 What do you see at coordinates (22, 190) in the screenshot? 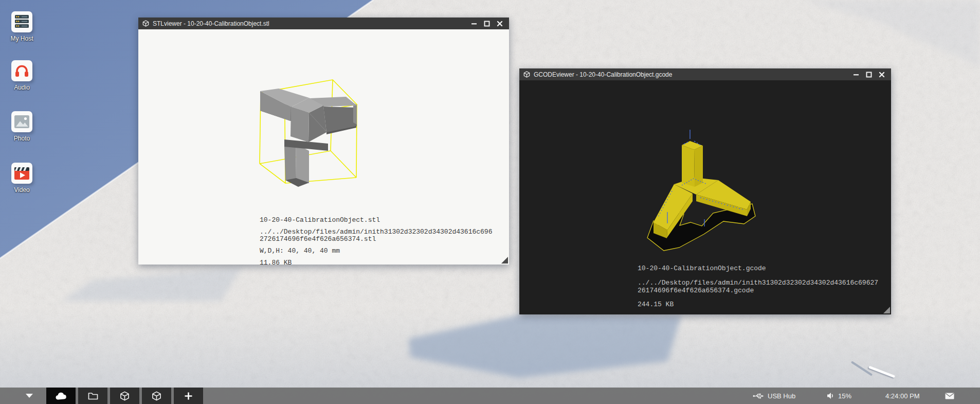
I see `desktop-icon-label: Video` at bounding box center [22, 190].